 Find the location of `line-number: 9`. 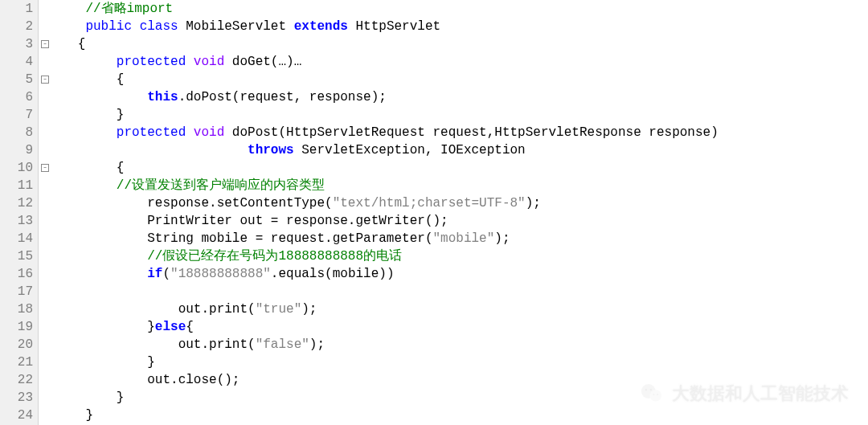

line-number: 9 is located at coordinates (16, 150).